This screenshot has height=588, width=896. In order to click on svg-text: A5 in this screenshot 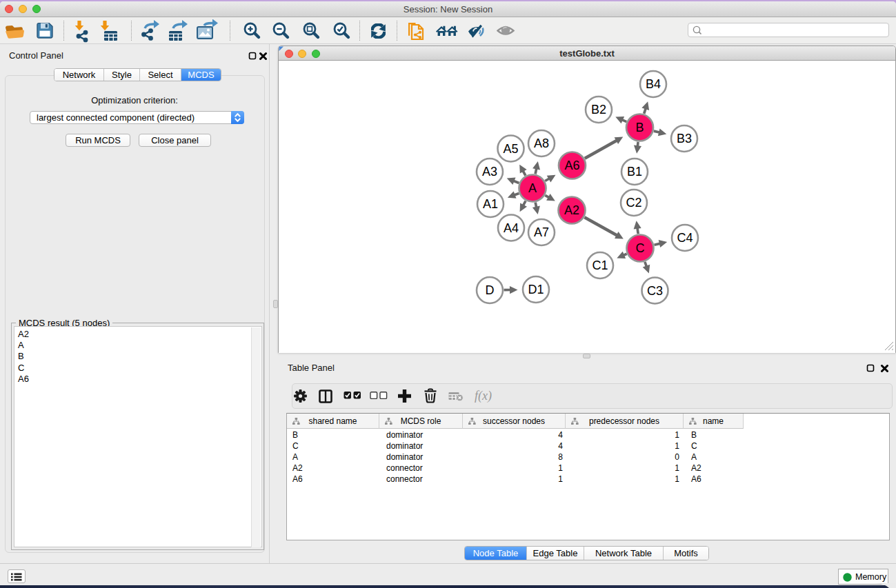, I will do `click(510, 149)`.